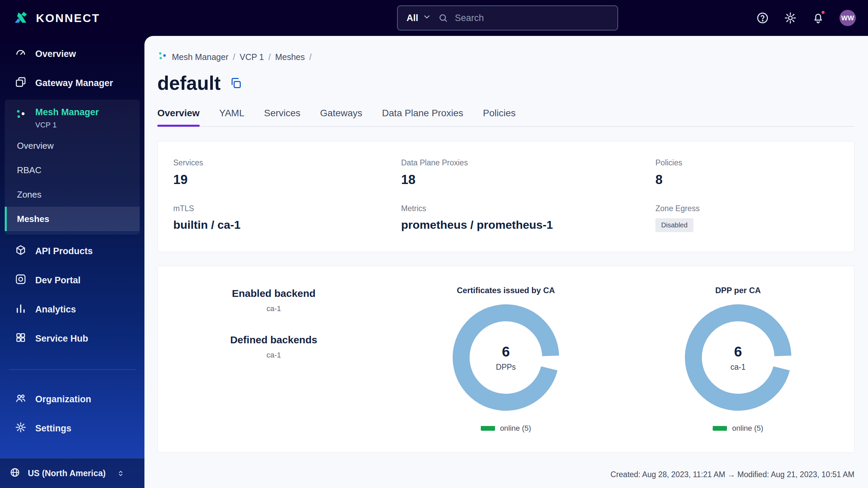 Image resolution: width=868 pixels, height=488 pixels. I want to click on sidebar-nav: Overview Gateway Manager Mesh Manager VC…, so click(72, 239).